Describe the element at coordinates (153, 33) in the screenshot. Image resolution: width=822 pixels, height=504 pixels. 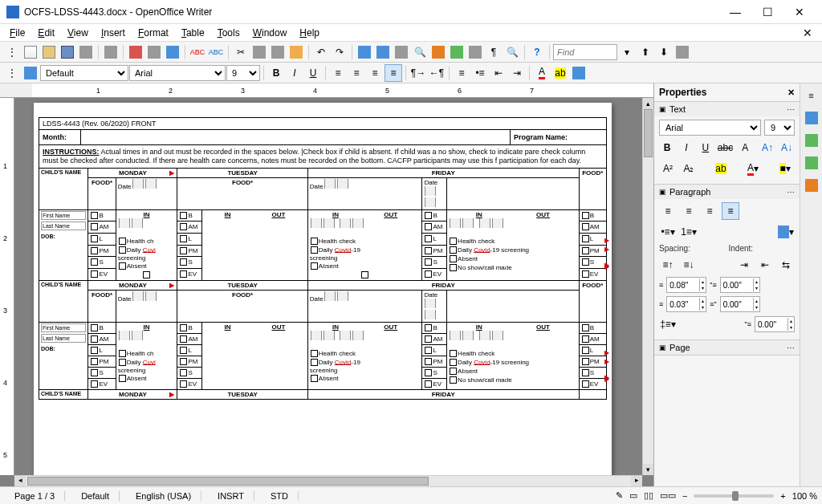
I see `menu-format: Format` at that location.